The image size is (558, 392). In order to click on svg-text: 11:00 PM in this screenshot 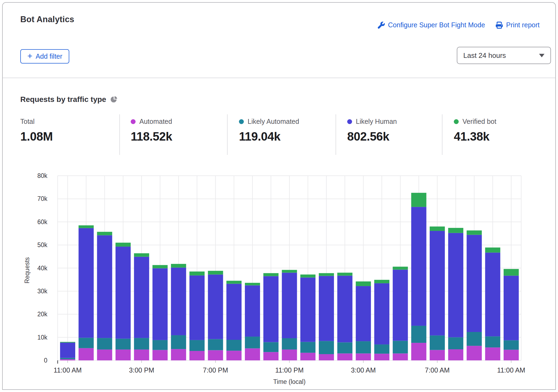, I will do `click(290, 370)`.